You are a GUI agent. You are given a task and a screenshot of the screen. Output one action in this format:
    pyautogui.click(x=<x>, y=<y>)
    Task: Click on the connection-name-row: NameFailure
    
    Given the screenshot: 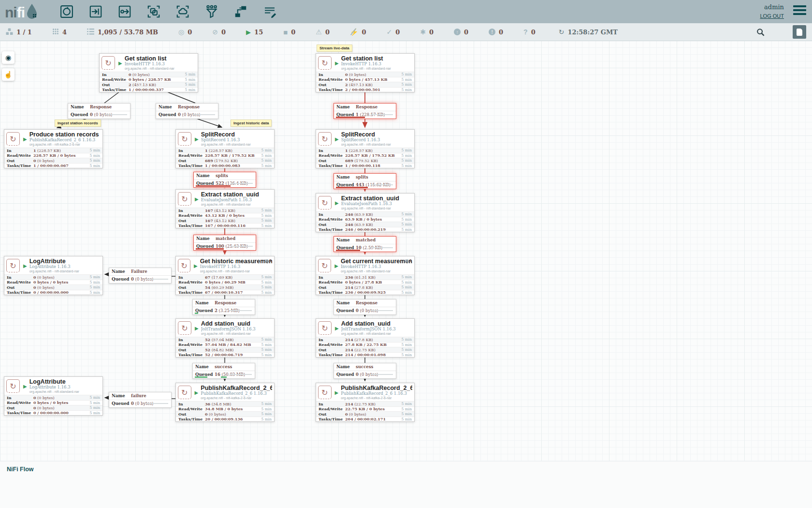 What is the action you would take?
    pyautogui.click(x=140, y=272)
    